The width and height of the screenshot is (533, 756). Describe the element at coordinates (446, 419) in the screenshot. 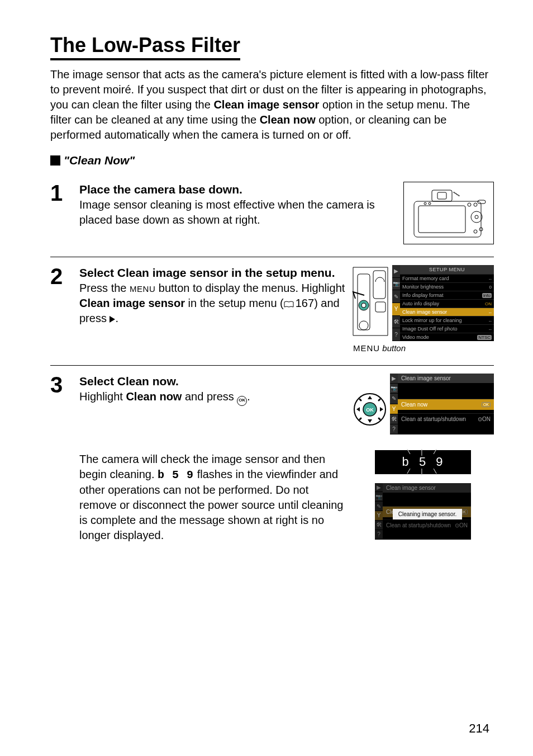

I see `clean-menu-row: Clean at startup/shutdown ⊙ON` at that location.